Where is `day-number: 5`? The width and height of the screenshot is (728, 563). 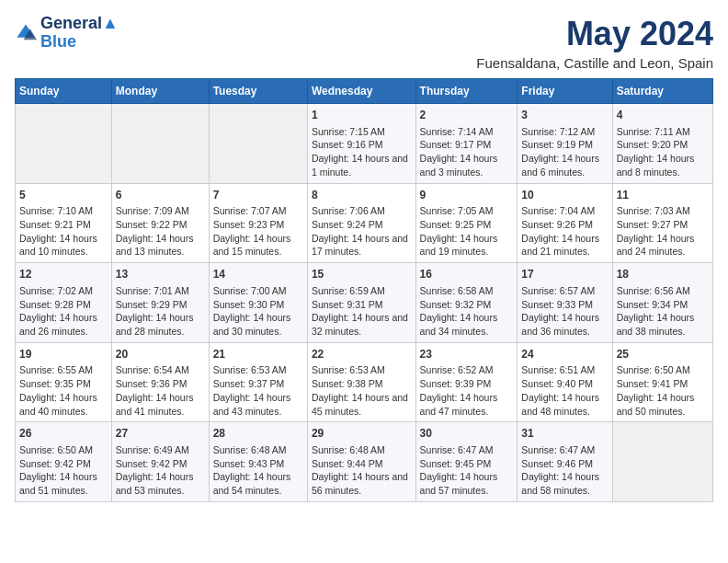
day-number: 5 is located at coordinates (63, 195).